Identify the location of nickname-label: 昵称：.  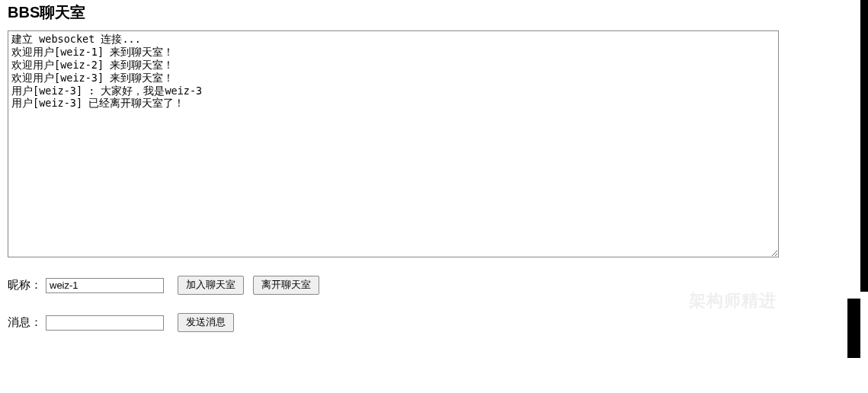
(27, 285).